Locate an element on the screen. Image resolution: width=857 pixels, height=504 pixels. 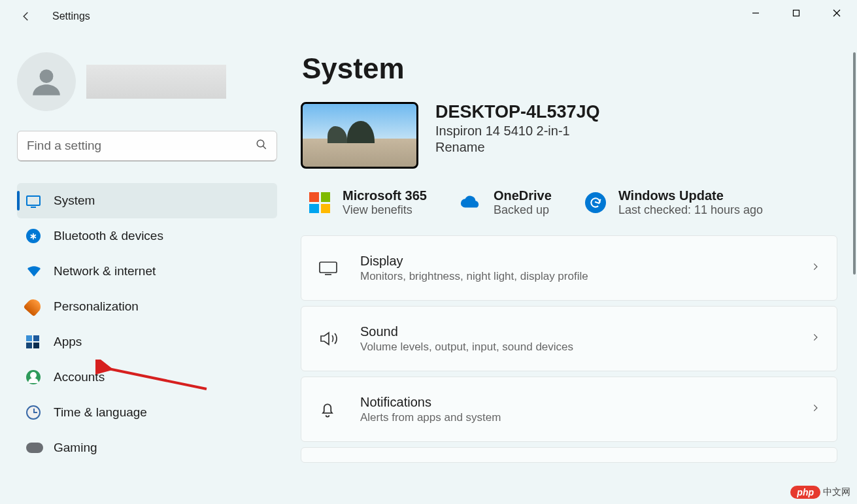
windows-update-icon is located at coordinates (596, 203).